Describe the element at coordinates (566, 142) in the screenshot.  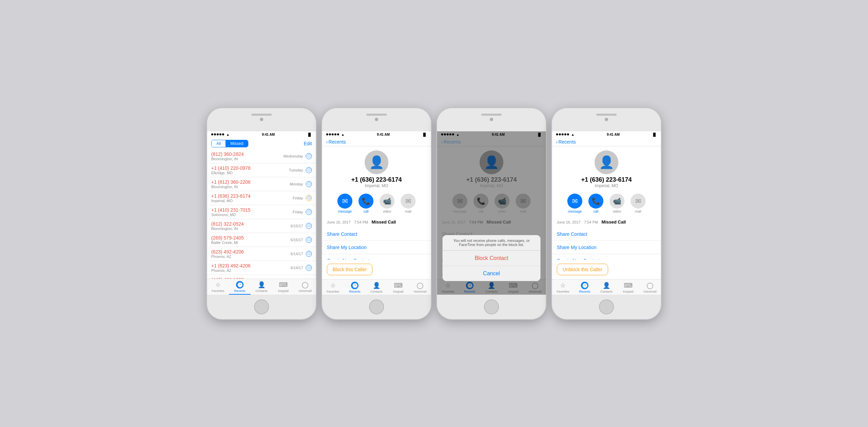
I see `back-button-4: ‹ Recents` at that location.